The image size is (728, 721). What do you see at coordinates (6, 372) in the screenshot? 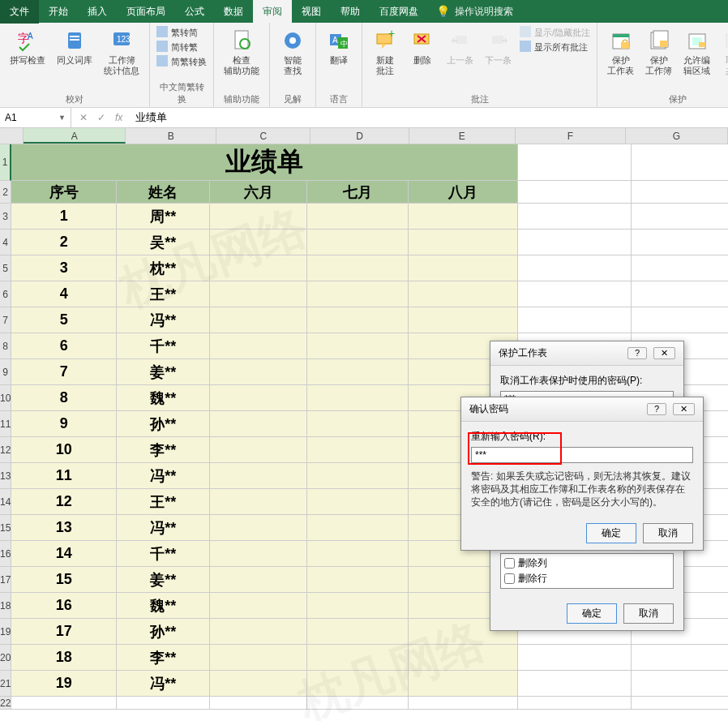
I see `row-header-9: 9` at bounding box center [6, 372].